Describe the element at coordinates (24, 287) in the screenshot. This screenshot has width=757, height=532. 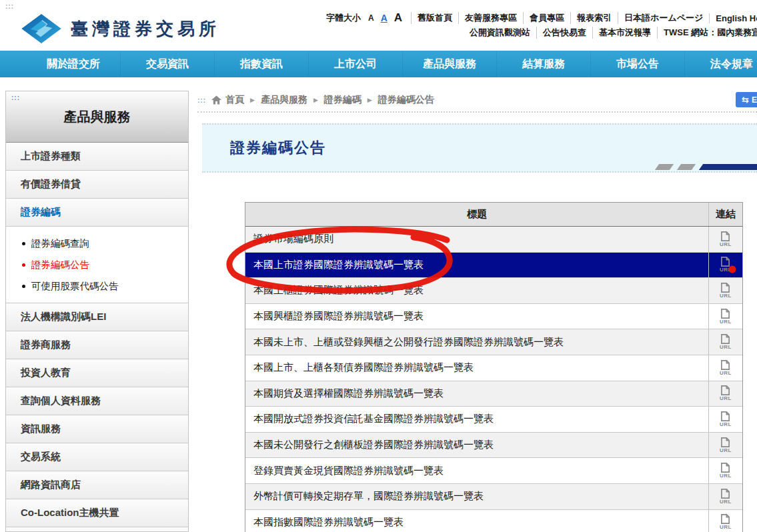
I see `bullet-icon` at that location.